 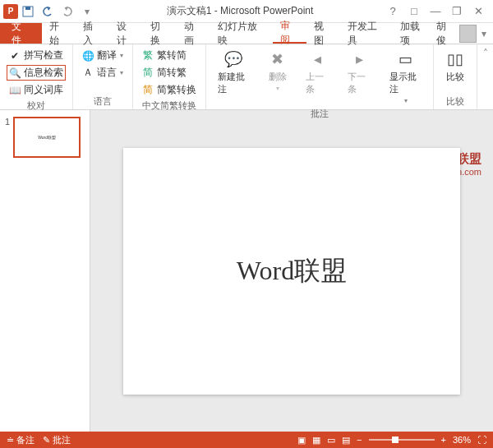 I want to click on compare-icon: ▯▯, so click(x=455, y=59).